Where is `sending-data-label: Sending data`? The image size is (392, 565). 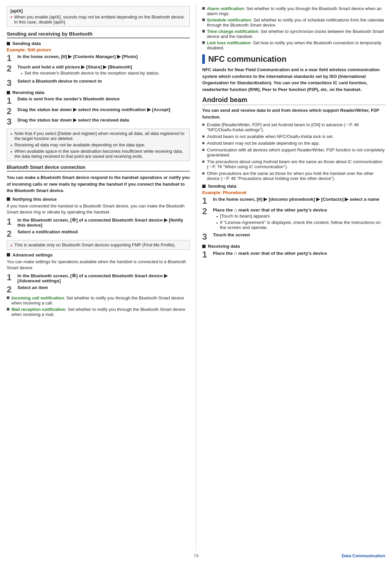 sending-data-label: Sending data is located at coordinates (27, 44).